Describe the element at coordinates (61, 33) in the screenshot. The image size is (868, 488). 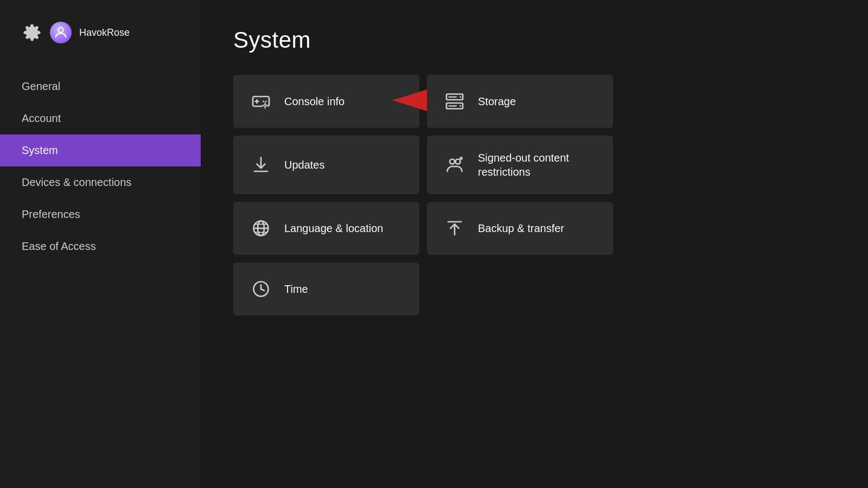
I see `avatar` at that location.